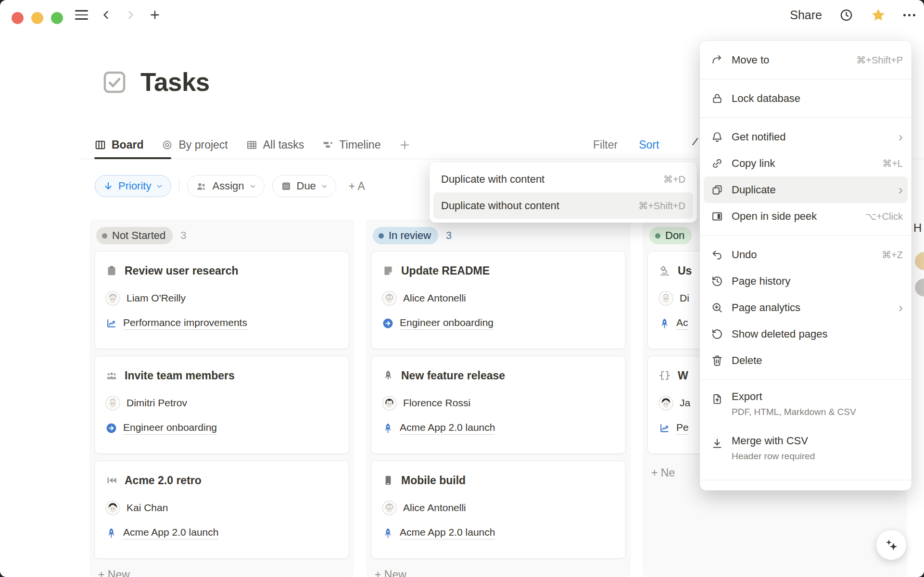 This screenshot has height=577, width=924. I want to click on move-to-icon, so click(717, 60).